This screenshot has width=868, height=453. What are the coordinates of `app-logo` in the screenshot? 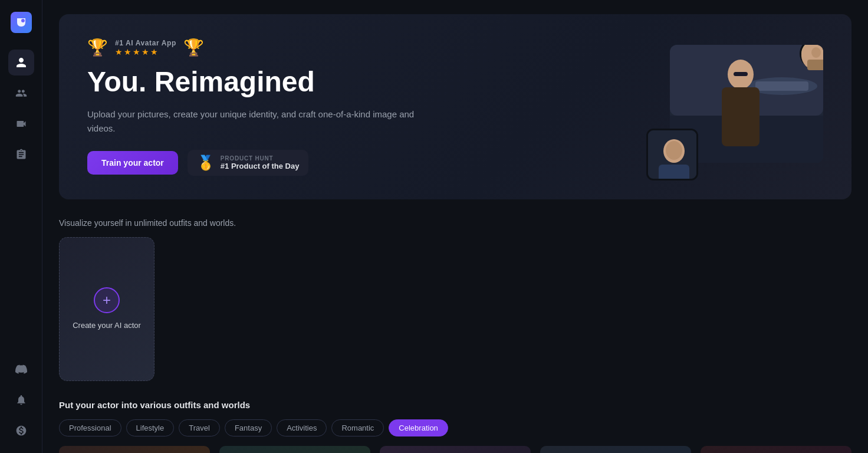 It's located at (21, 22).